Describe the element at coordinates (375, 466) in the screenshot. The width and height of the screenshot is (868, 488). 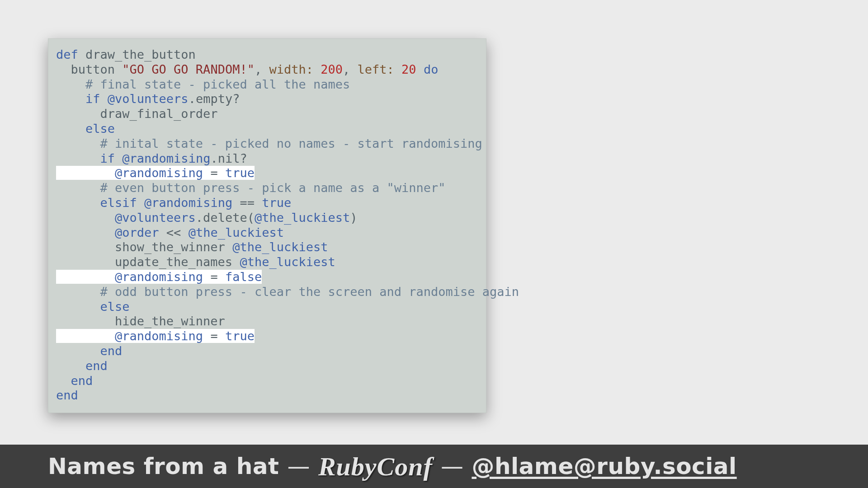
I see `footer-brand: RubyConf` at that location.